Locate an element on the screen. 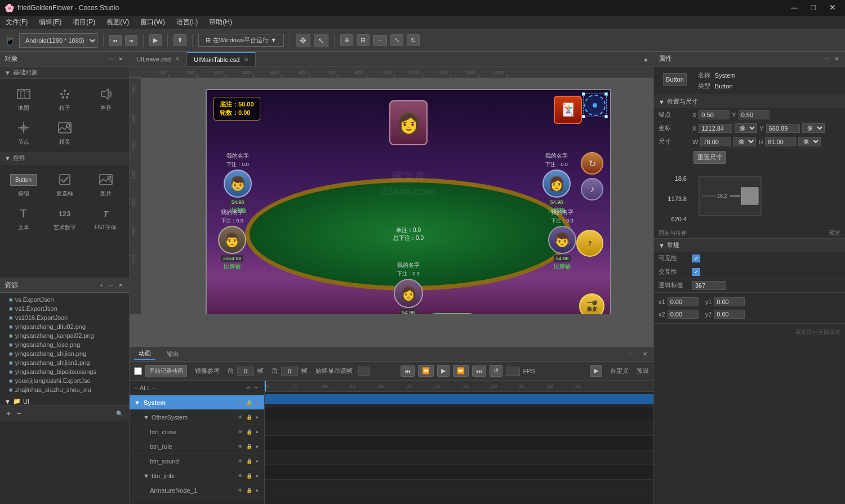 Image resolution: width=845 pixels, height=504 pixels. table-btn: 一键换桌 is located at coordinates (592, 304).